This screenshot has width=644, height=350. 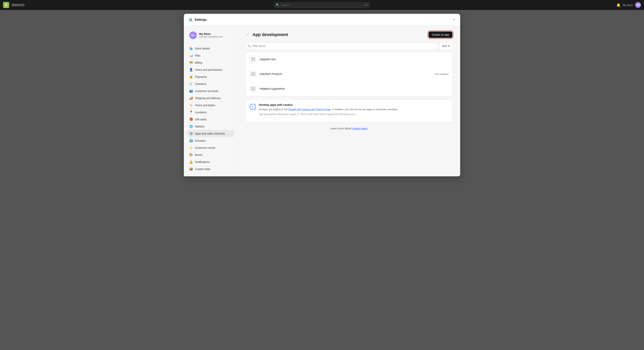 I want to click on nav-icon-gift-cards: 🎁, so click(x=191, y=119).